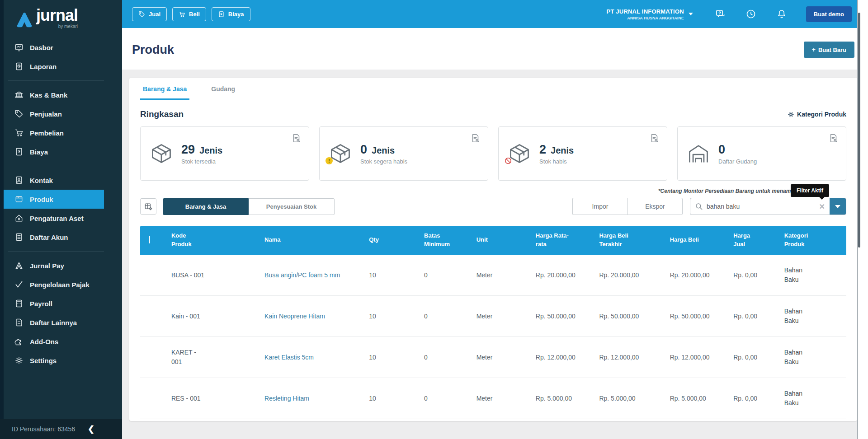 This screenshot has width=868, height=439. Describe the element at coordinates (223, 89) in the screenshot. I see `tab-gudang: Gudang` at that location.